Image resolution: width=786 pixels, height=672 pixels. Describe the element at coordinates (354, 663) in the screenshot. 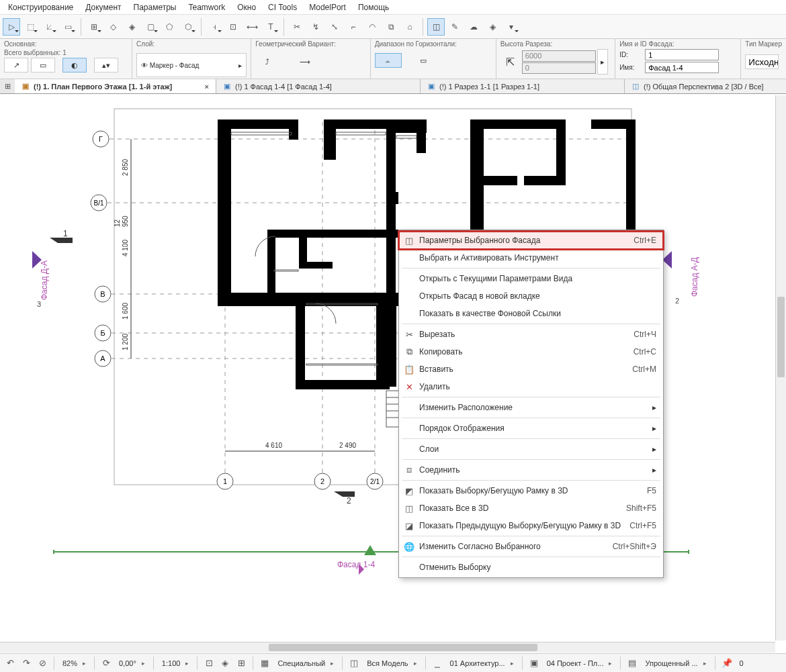

I see `sb-icon5: ◫` at that location.